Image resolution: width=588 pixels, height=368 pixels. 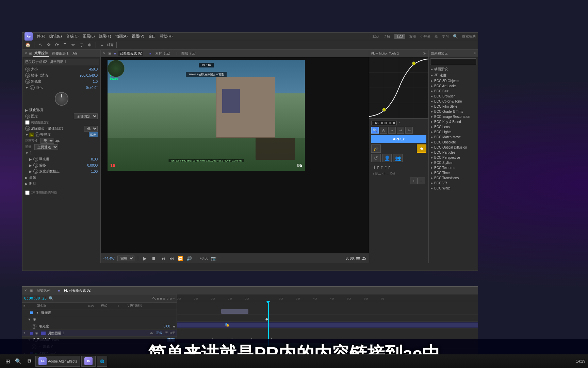 What do you see at coordinates (36, 171) in the screenshot?
I see `gamma-stopwatch: ◷` at bounding box center [36, 171].